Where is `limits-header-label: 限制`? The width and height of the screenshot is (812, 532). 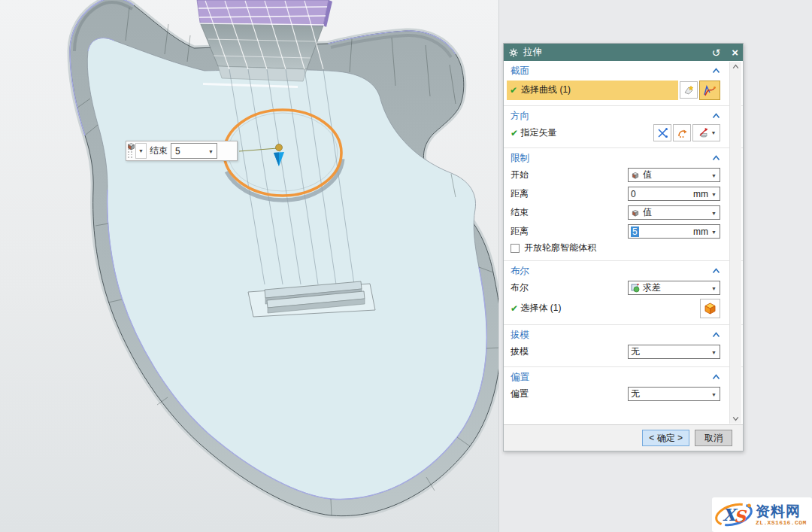
limits-header-label: 限制 is located at coordinates (520, 158).